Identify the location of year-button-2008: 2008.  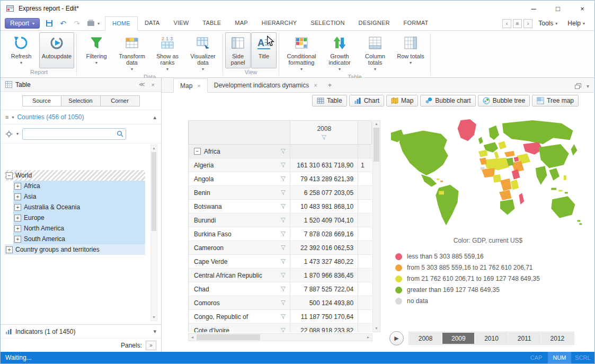
(425, 338).